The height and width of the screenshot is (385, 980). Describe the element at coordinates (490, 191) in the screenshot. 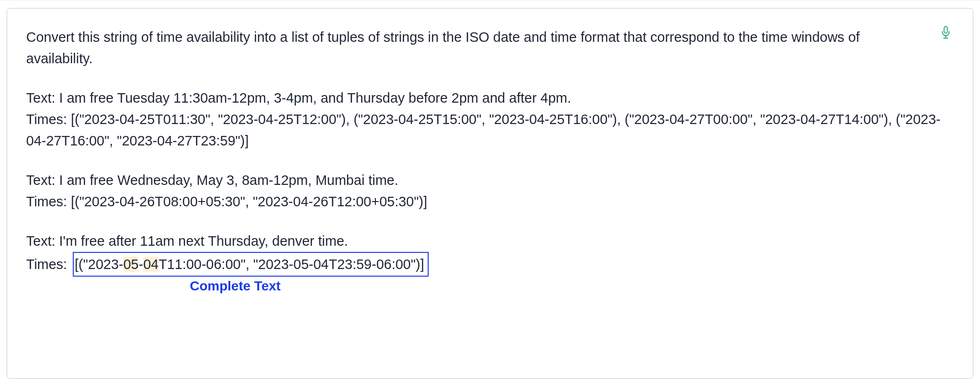

I see `example-2: Text: I am free Wednesday, May 3, 8am-12…` at that location.